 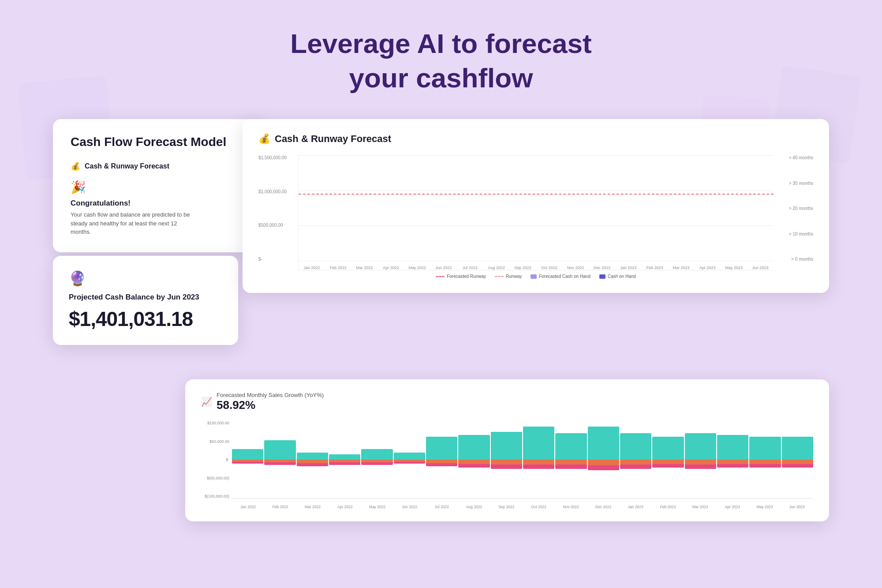 What do you see at coordinates (417, 266) in the screenshot?
I see `x-label: May 2022` at bounding box center [417, 266].